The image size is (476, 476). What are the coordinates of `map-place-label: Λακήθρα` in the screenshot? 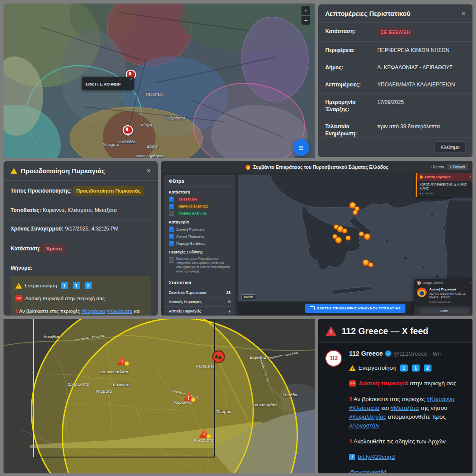 It's located at (52, 337).